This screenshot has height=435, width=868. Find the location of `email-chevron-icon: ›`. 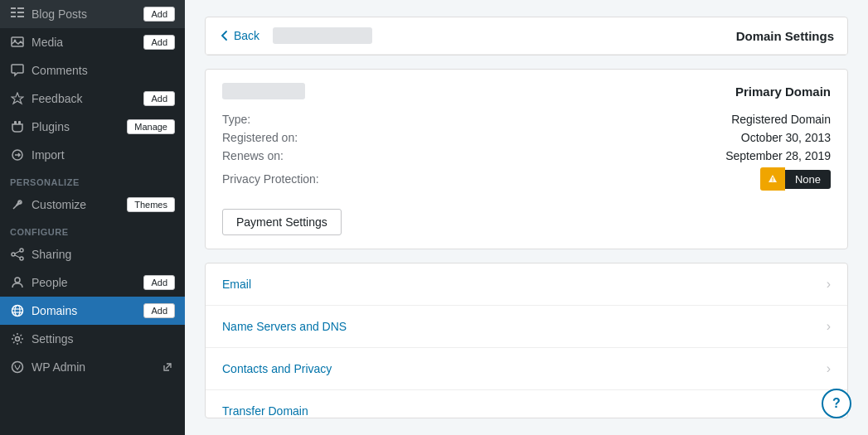

email-chevron-icon: › is located at coordinates (829, 284).